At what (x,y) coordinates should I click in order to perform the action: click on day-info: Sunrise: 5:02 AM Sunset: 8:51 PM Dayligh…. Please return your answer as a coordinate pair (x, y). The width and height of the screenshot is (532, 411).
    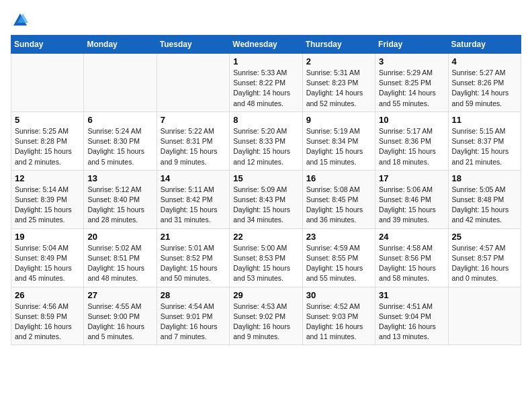
    Looking at the image, I should click on (120, 263).